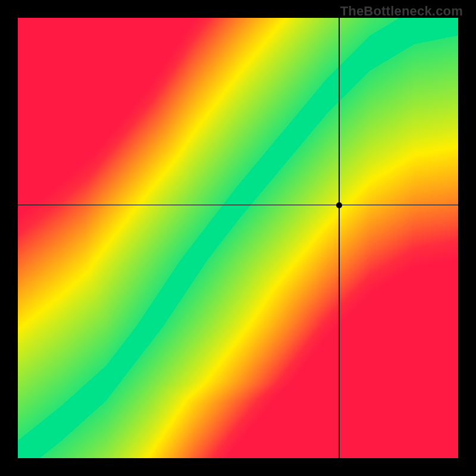 Image resolution: width=476 pixels, height=476 pixels. Describe the element at coordinates (339, 205) in the screenshot. I see `marker-point` at that location.